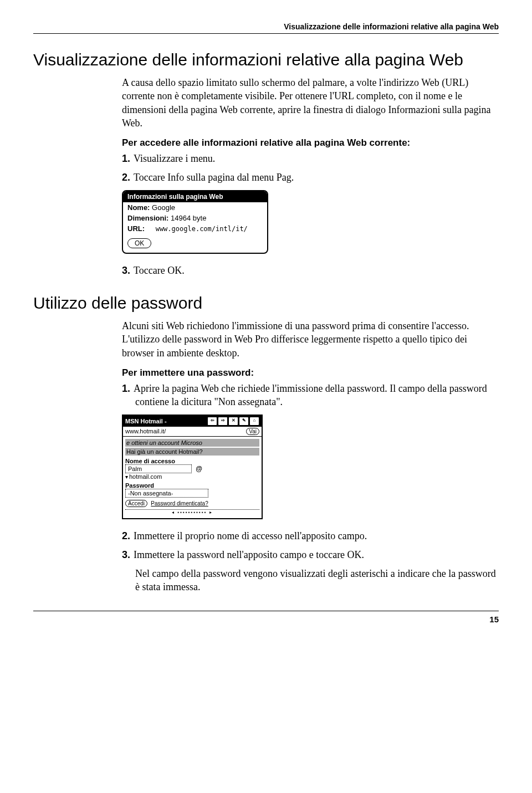 The image size is (532, 793). What do you see at coordinates (159, 270) in the screenshot?
I see `step-text: Toccare OK.` at bounding box center [159, 270].